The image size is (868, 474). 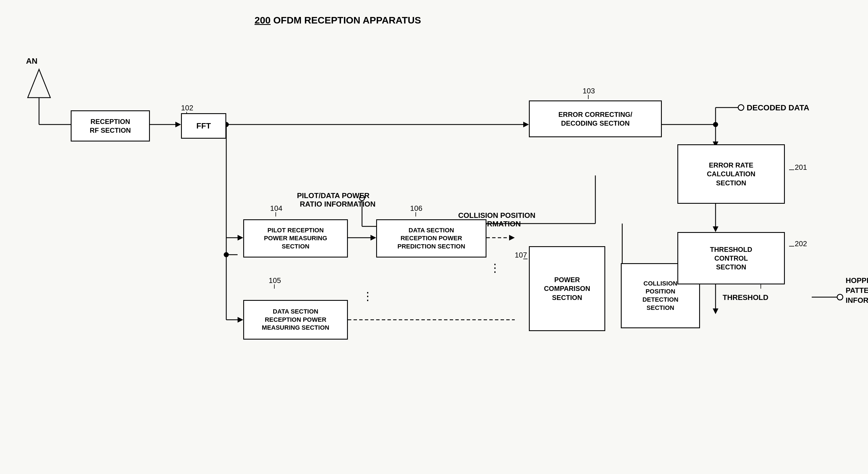 What do you see at coordinates (333, 196) in the screenshot?
I see `svg-text: PILOT/DATA POWER` at bounding box center [333, 196].